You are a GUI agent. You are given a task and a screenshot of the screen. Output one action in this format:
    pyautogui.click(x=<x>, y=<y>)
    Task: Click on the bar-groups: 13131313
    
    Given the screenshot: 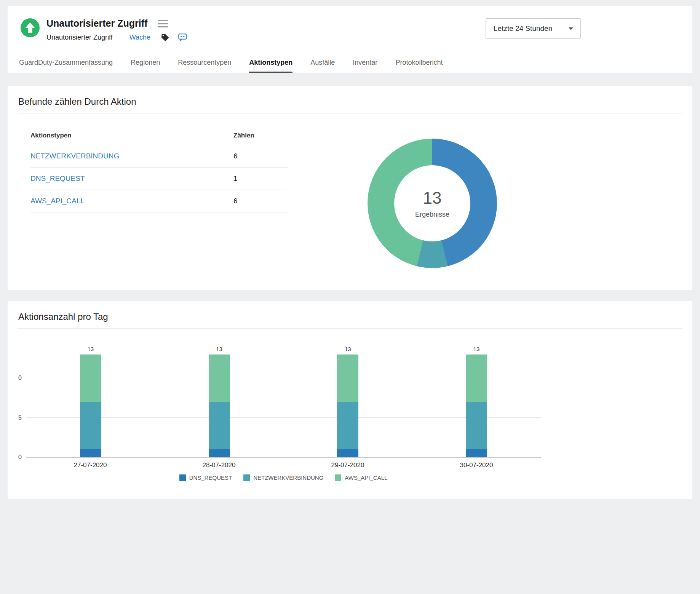 What is the action you would take?
    pyautogui.click(x=283, y=399)
    